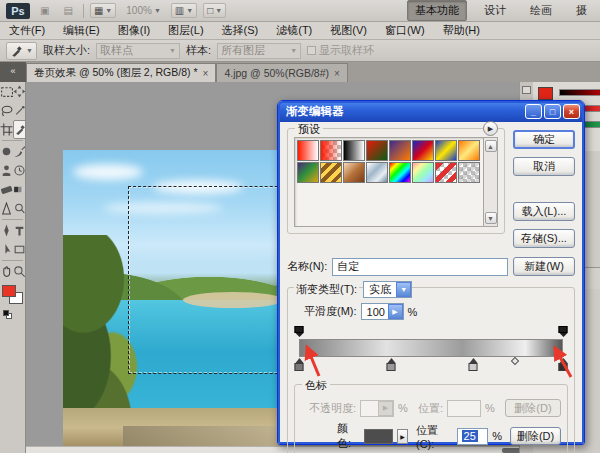 This screenshot has width=600, height=453. I want to click on ok-button: 确定, so click(544, 140).